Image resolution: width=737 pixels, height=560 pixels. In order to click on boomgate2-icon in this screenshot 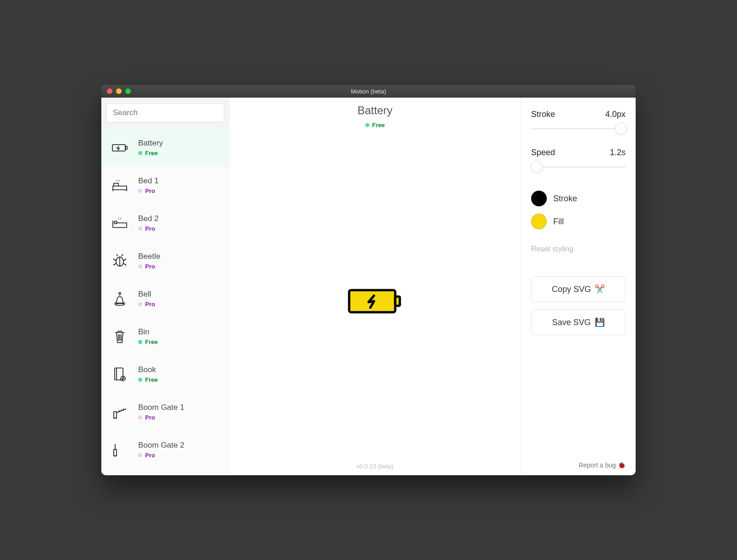, I will do `click(120, 449)`.